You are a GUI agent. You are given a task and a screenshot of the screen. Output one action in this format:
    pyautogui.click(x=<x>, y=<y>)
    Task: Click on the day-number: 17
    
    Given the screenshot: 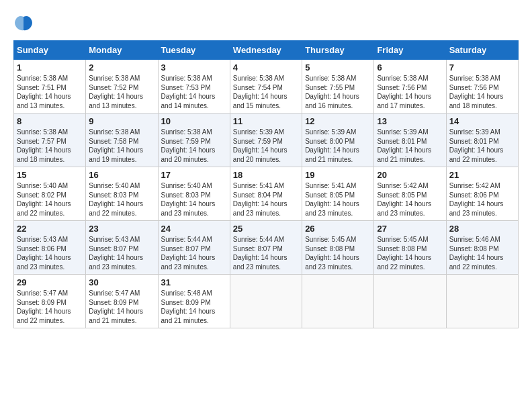 What is the action you would take?
    pyautogui.click(x=194, y=175)
    